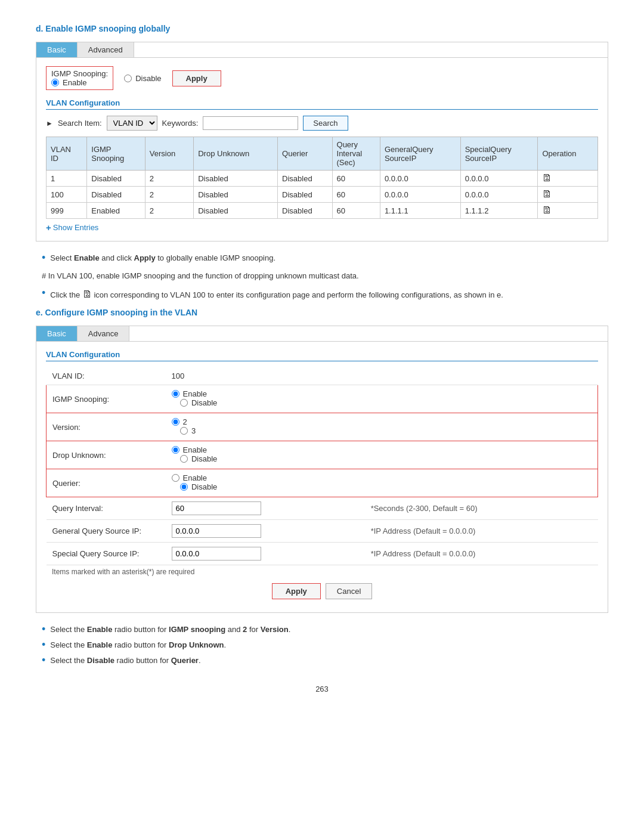 Image resolution: width=644 pixels, height=833 pixels. I want to click on querier-e-row: Querier: Enable Disable, so click(322, 483).